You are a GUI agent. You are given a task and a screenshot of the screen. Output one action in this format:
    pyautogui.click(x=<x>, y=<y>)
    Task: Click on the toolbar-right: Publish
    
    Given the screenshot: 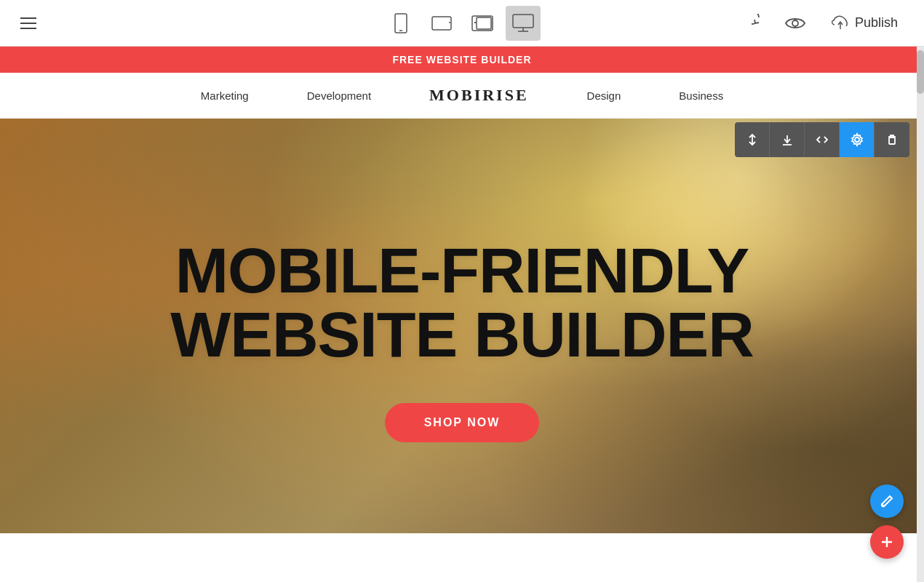 What is the action you would take?
    pyautogui.click(x=831, y=23)
    